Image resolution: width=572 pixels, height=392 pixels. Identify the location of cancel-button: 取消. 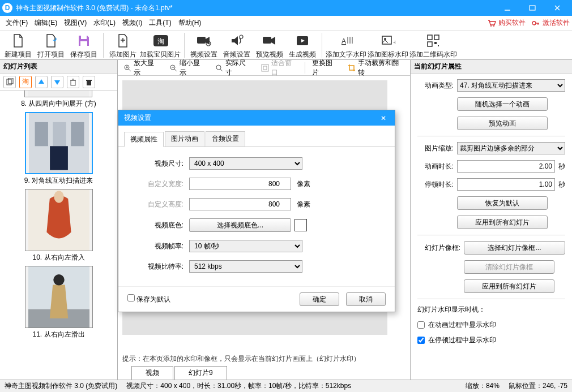
(366, 299).